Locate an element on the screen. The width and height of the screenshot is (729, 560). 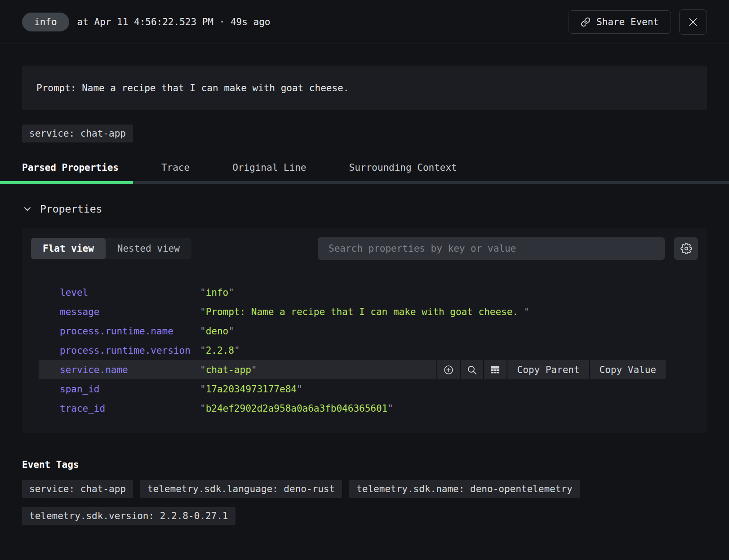
property-row-level: level "info" is located at coordinates (352, 292).